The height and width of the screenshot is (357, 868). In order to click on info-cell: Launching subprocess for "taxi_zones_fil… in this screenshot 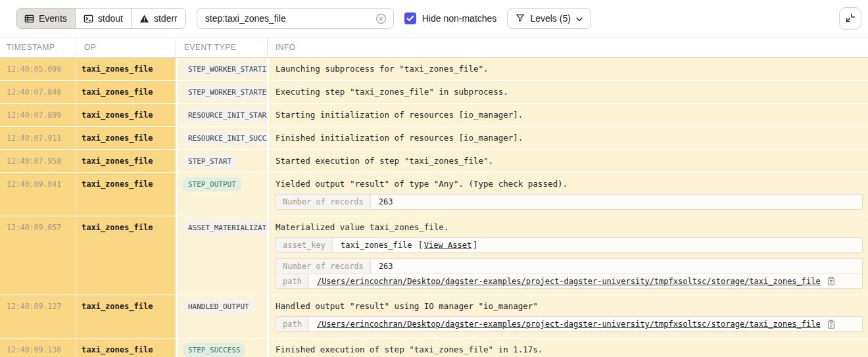, I will do `click(567, 69)`.